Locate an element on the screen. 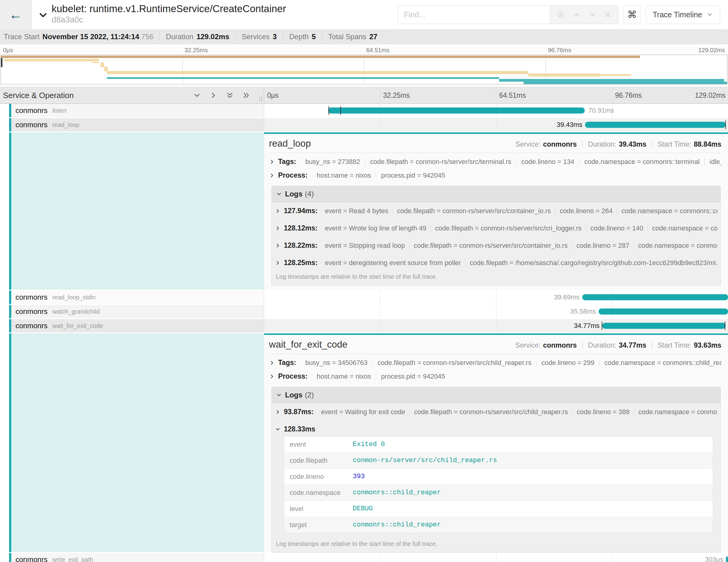 The width and height of the screenshot is (728, 562). span-timeline-cell: 70.91ms is located at coordinates (496, 111).